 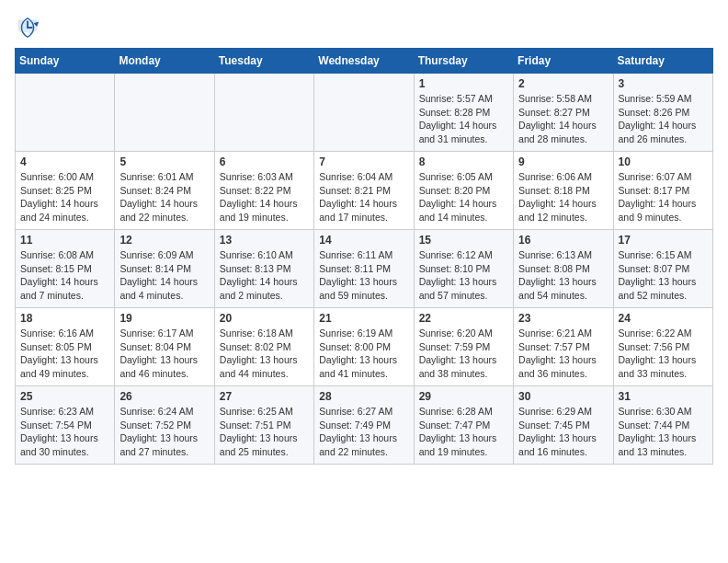 I want to click on calendar-week-row: 4Sunrise: 6:00 AM Sunset: 8:25 PM Daylig…, so click(x=364, y=191).